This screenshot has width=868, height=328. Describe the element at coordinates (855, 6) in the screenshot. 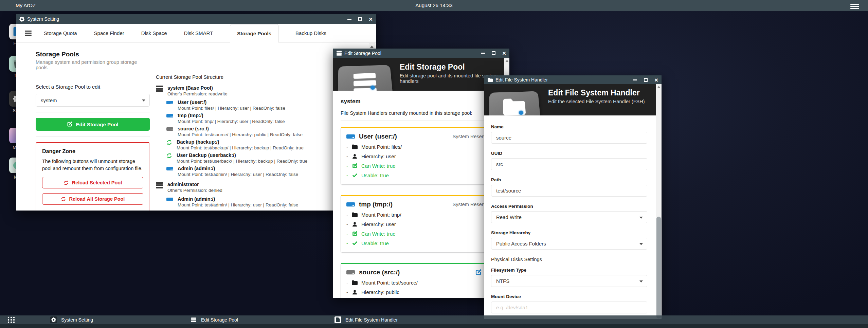

I see `menu-icon` at that location.